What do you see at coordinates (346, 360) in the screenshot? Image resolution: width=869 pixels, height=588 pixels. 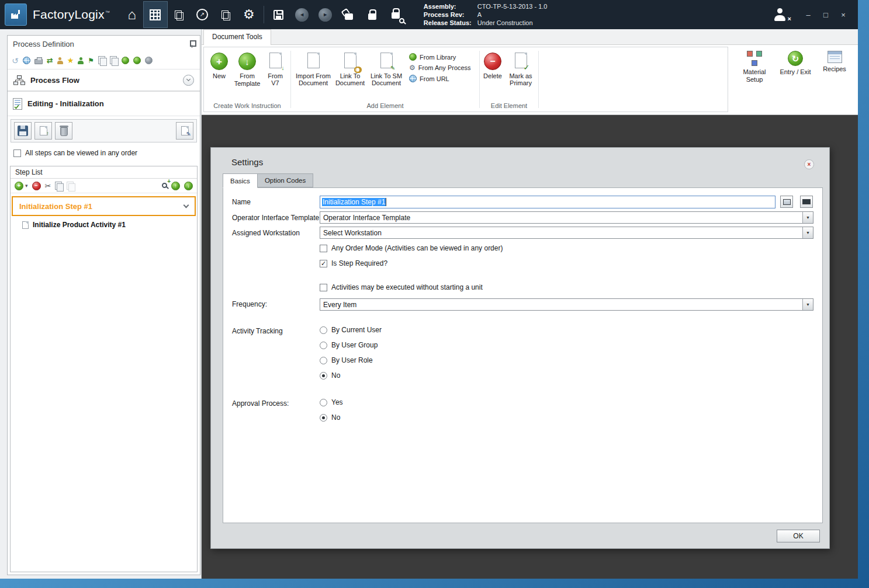 I see `tracking-by-user-role-row: By User Role` at bounding box center [346, 360].